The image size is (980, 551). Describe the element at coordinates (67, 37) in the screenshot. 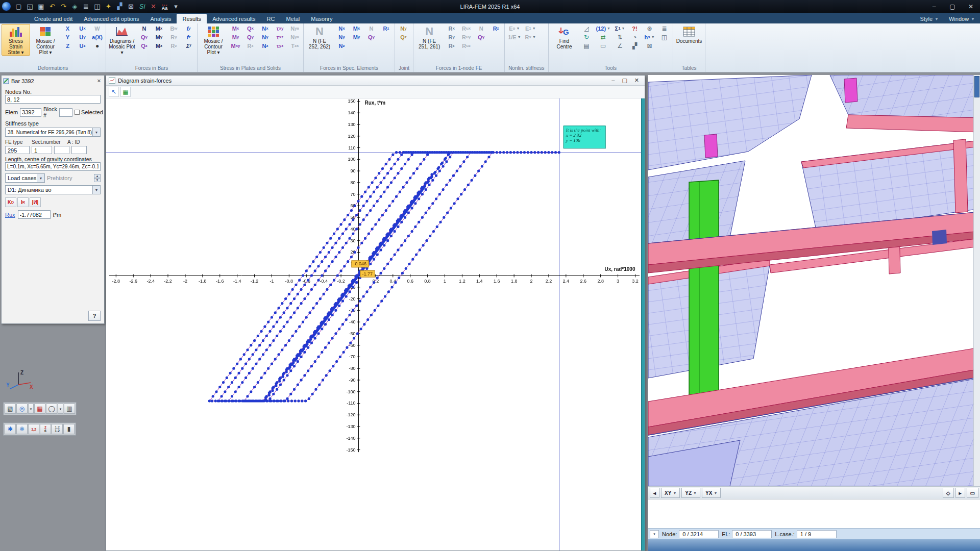

I see `ribbon-item-y: Y` at that location.